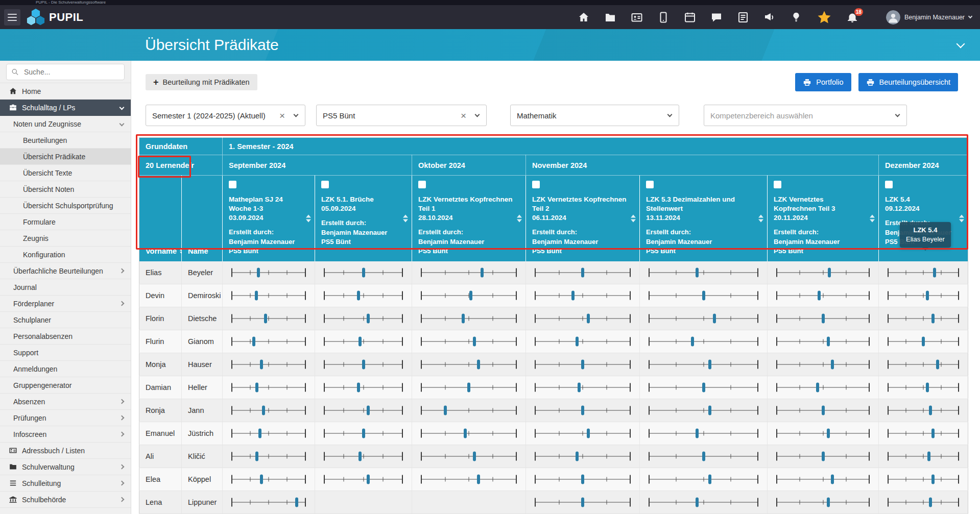 The width and height of the screenshot is (980, 514). What do you see at coordinates (704, 218) in the screenshot?
I see `assessment-column-header: LZK 5.3 Dezimalzahlen und Stellenwert13.…` at bounding box center [704, 218].